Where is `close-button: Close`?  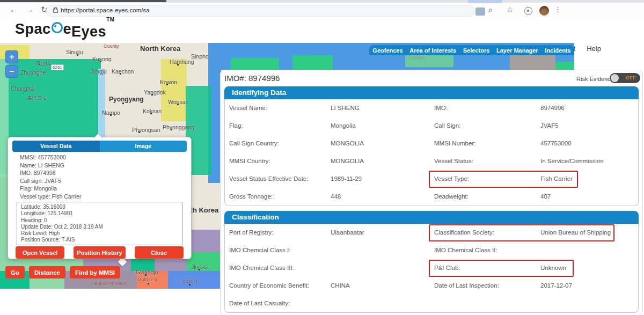 close-button: Close is located at coordinates (159, 252).